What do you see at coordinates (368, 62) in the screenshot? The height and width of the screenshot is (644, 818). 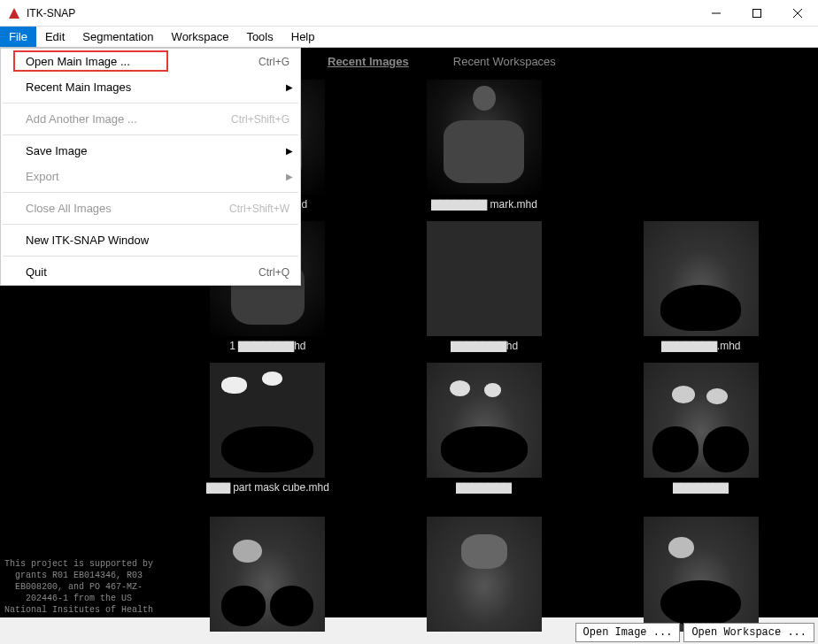 I see `tab-recent-images: Recent Images` at bounding box center [368, 62].